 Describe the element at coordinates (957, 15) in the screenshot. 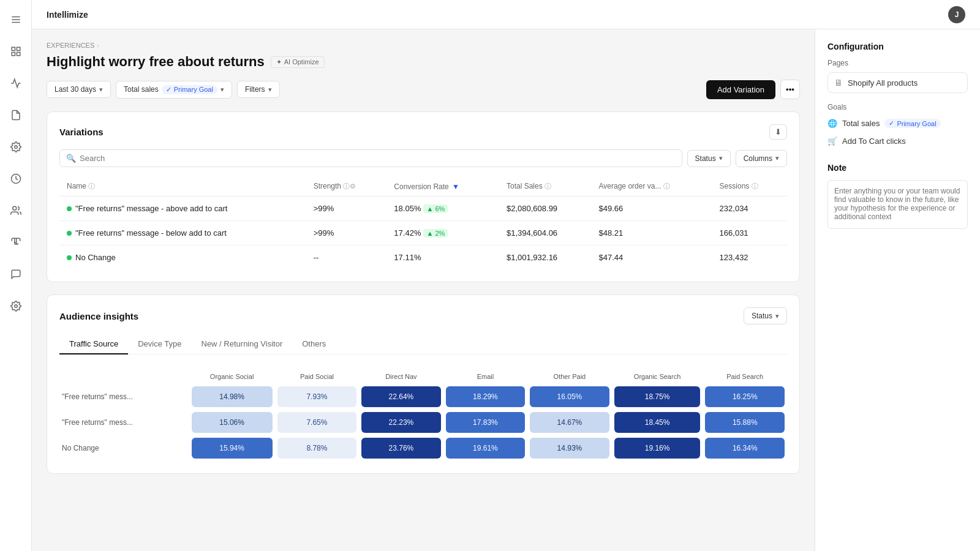

I see `user-avatar: J` at that location.